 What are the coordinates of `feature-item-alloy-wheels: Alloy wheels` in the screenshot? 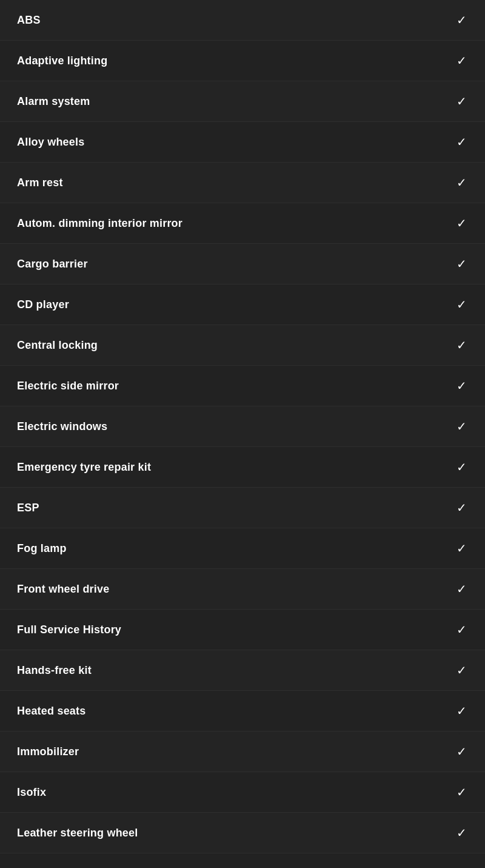 It's located at (242, 142).